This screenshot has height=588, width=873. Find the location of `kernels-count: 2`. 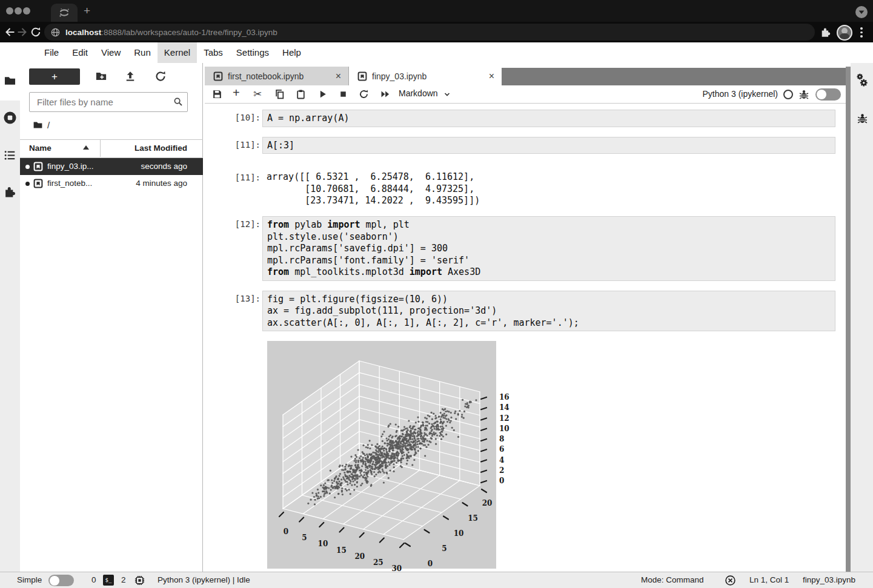

kernels-count: 2 is located at coordinates (124, 580).